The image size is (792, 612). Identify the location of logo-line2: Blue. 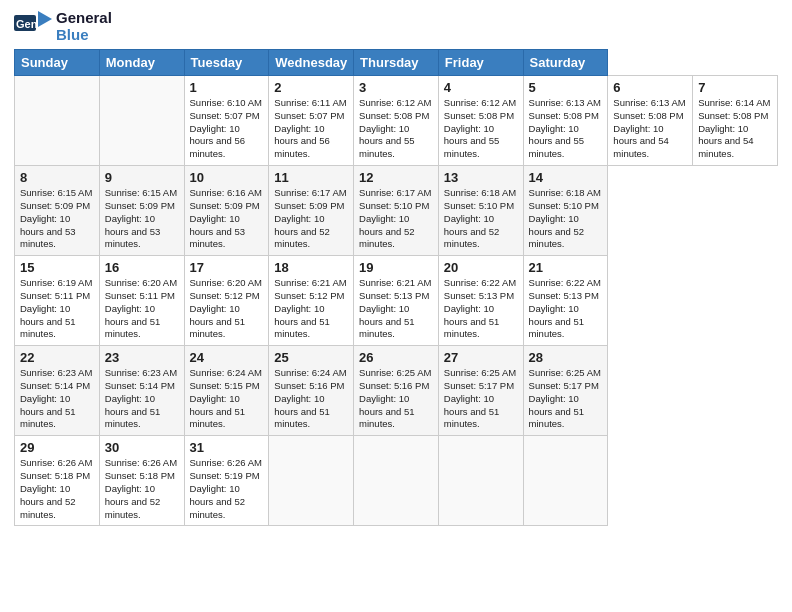
(84, 36).